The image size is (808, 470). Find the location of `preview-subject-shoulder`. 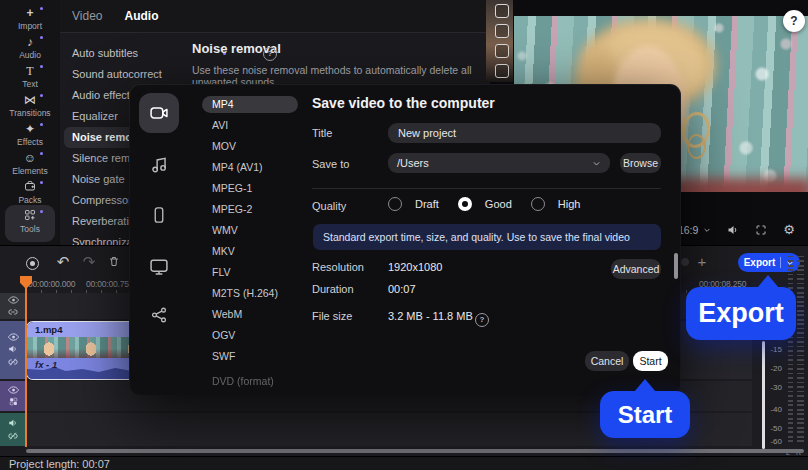

preview-subject-shoulder is located at coordinates (735, 185).